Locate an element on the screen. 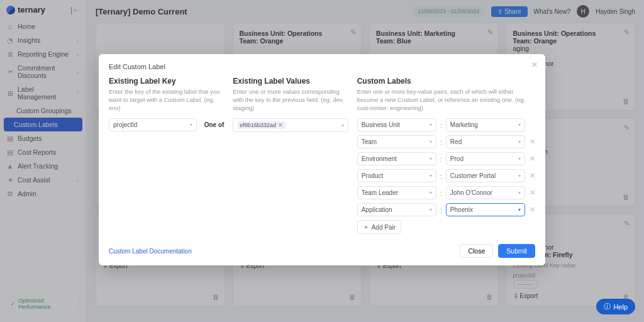  existing-key-column: Existing Label Key Enter the key of the … is located at coordinates (166, 155).